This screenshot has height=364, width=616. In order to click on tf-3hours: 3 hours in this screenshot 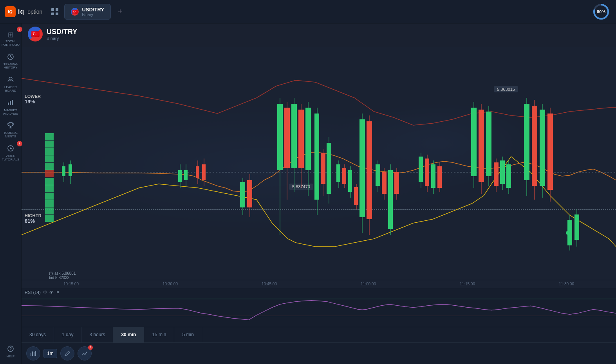, I will do `click(97, 335)`.